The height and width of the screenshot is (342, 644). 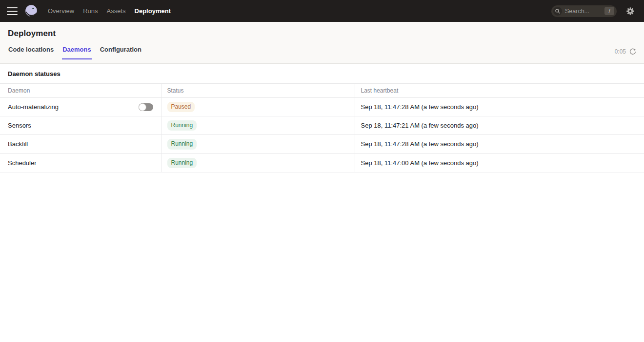 I want to click on table-row: Scheduler Running Sep 18, 11:47:00 AM (a…, so click(x=322, y=163).